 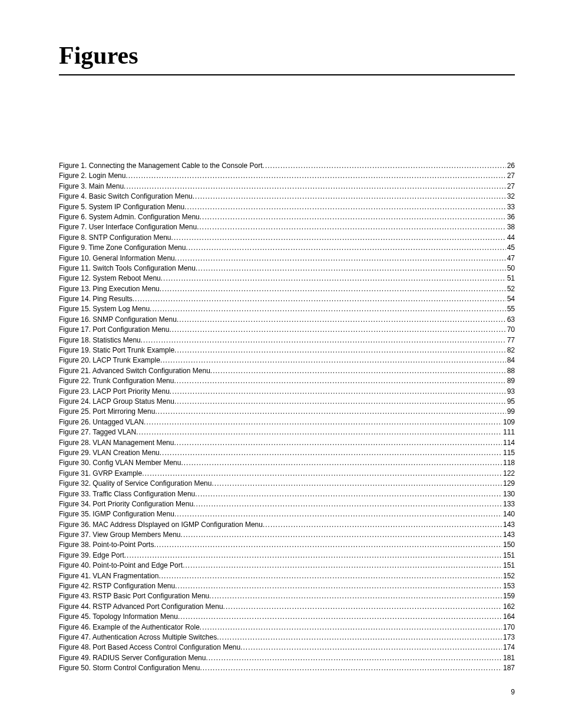 I want to click on figure-entry: Figure 33. Traffic Class Configuration M…, so click(x=287, y=494).